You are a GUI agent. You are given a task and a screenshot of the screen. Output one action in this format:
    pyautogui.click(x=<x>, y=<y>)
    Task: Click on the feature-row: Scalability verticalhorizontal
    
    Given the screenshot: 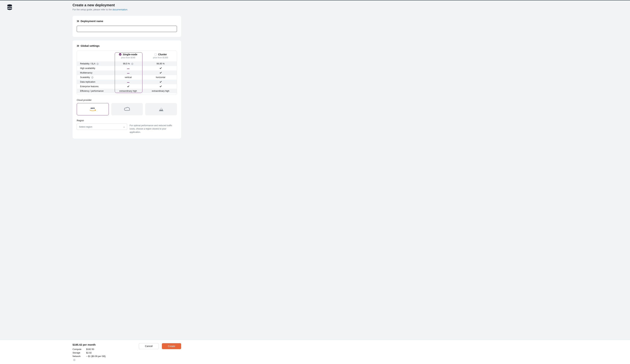 What is the action you would take?
    pyautogui.click(x=127, y=77)
    